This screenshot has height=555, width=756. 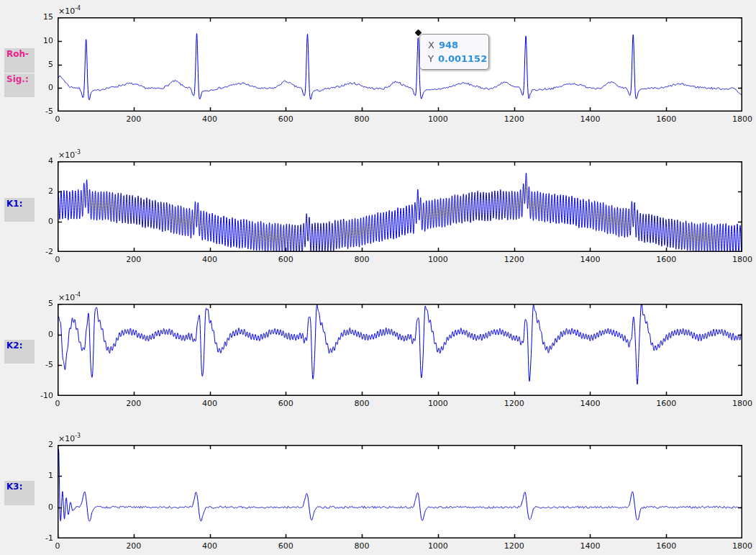 I want to click on y-axis-tick-label: 5, so click(x=27, y=304).